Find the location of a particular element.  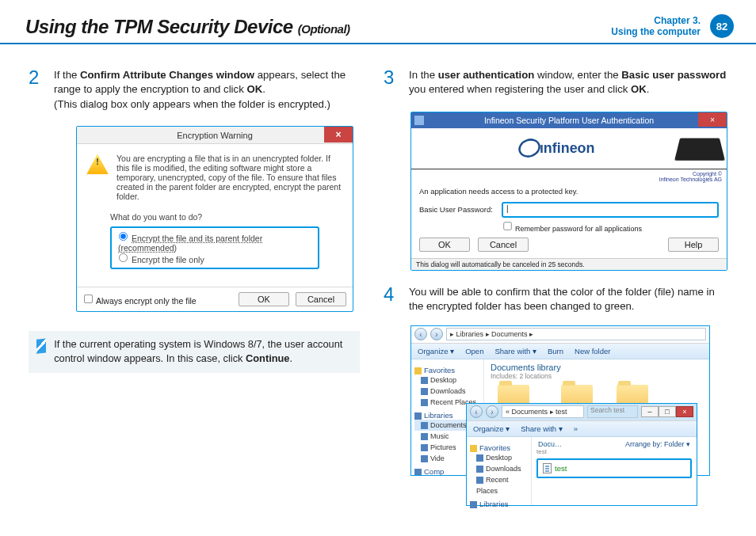

password-label: Basic User Password: is located at coordinates (457, 209).